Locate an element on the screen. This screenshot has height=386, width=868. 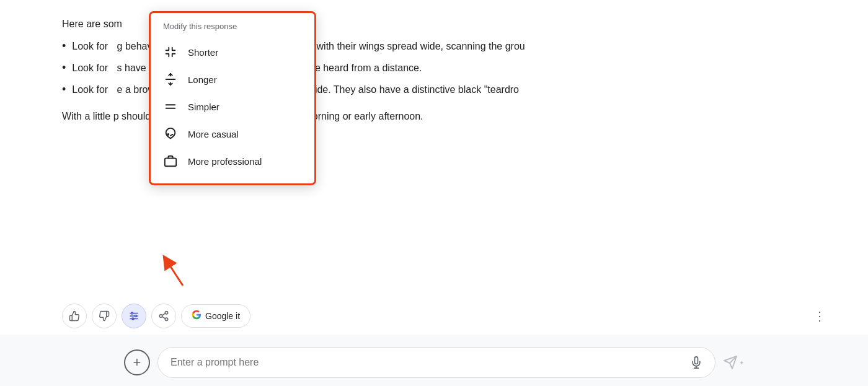
longer-label: Longer is located at coordinates (202, 79).